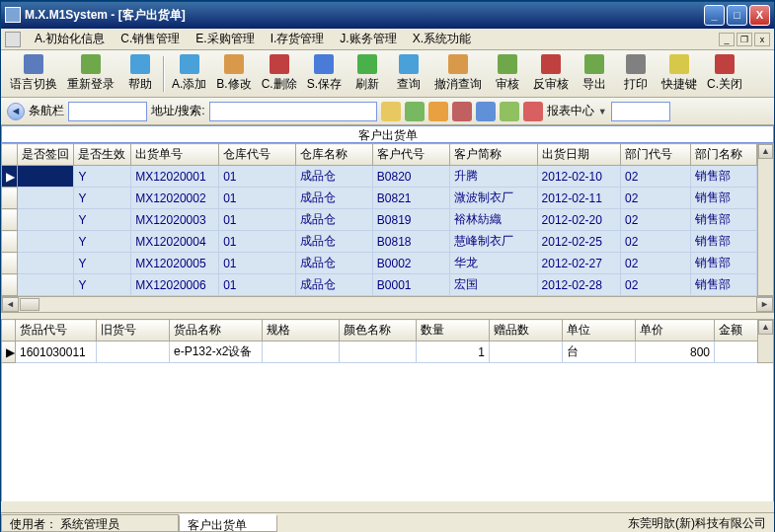  What do you see at coordinates (379, 342) in the screenshot?
I see `detail-grid: 货品代号旧货号货品名称规格颜色名称数量赠品数单位单价金额▶1601030011e…` at bounding box center [379, 342].